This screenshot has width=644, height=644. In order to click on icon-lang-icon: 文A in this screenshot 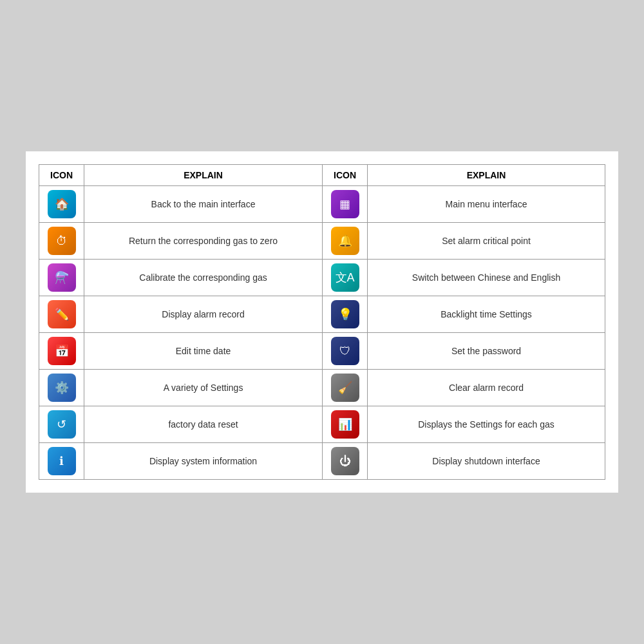, I will do `click(345, 278)`.